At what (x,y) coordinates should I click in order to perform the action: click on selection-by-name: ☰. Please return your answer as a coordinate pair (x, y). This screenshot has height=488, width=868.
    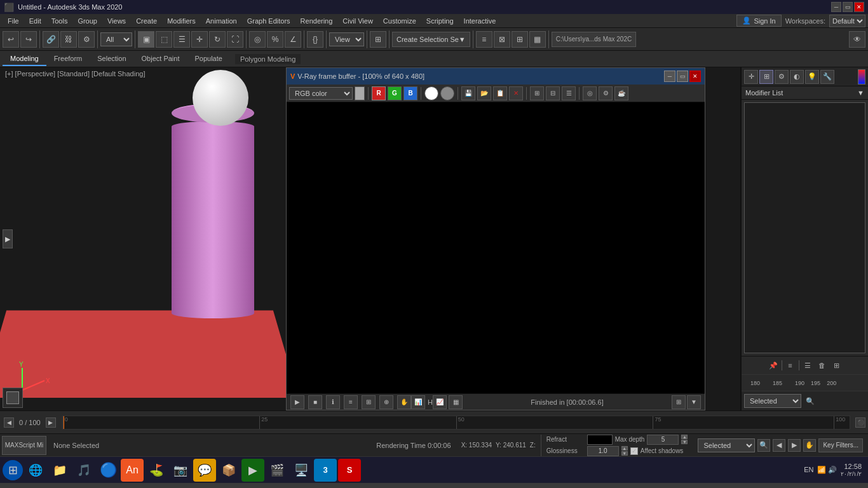
    Looking at the image, I should click on (182, 39).